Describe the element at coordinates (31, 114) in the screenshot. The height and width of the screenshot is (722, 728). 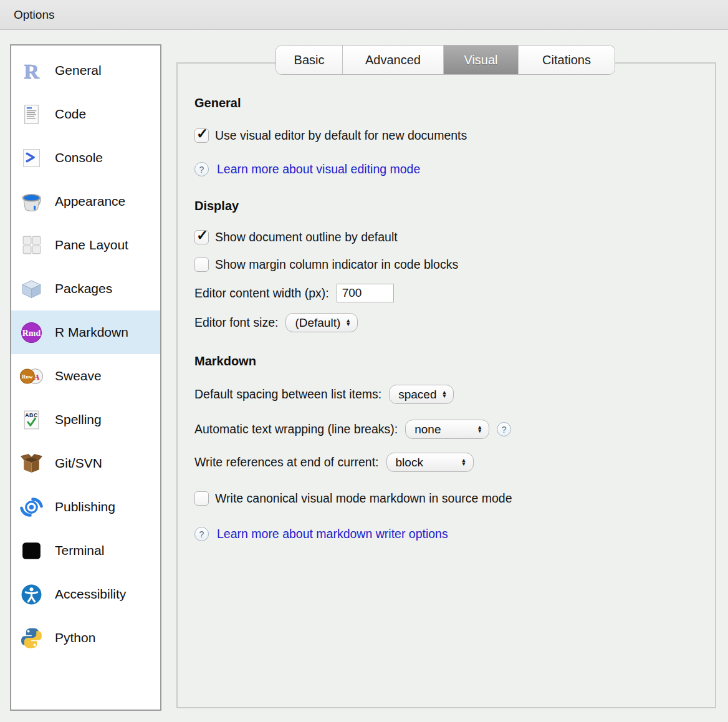
I see `code-document-icon` at that location.